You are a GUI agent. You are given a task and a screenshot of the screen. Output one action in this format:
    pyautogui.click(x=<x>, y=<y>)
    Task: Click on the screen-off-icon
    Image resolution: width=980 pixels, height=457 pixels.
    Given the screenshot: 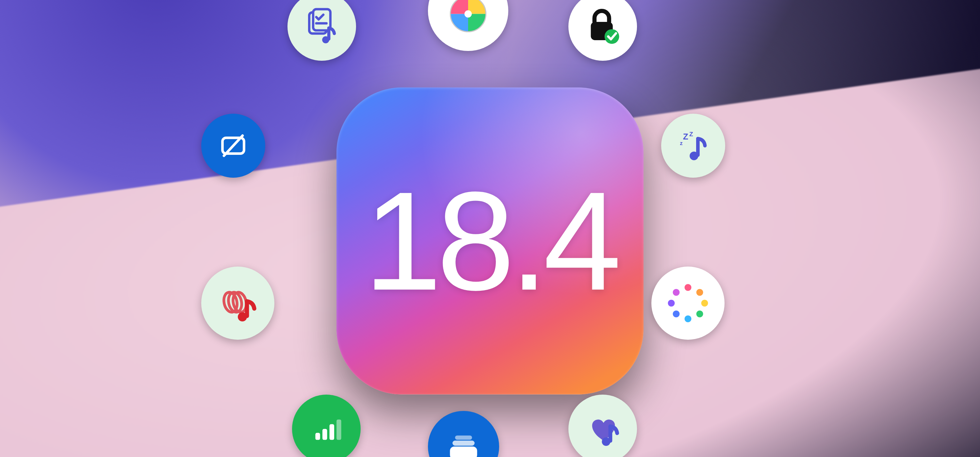 What is the action you would take?
    pyautogui.click(x=233, y=146)
    